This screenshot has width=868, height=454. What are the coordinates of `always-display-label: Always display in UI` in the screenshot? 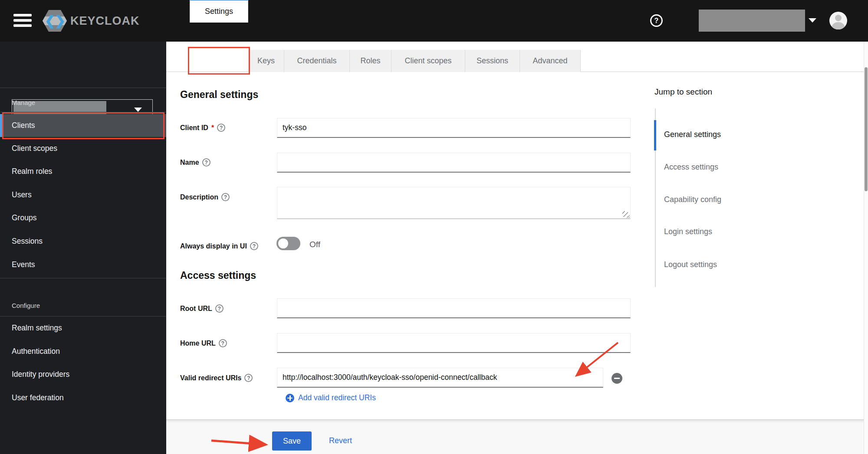 It's located at (219, 246).